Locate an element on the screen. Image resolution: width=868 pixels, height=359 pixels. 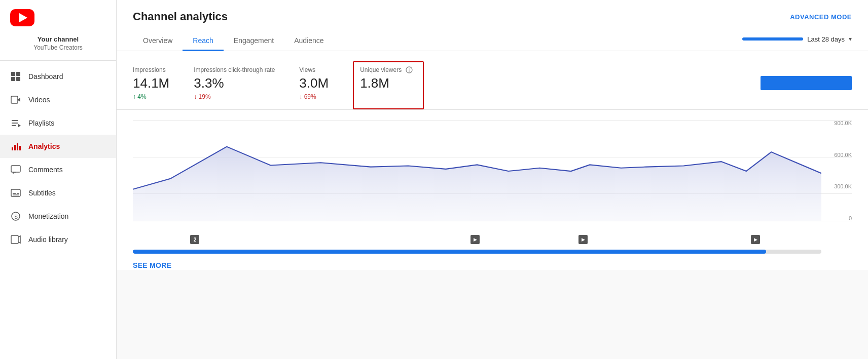
metrics-area: Impressions 14.1M ↑ 4% Impressions click… is located at coordinates (492, 81).